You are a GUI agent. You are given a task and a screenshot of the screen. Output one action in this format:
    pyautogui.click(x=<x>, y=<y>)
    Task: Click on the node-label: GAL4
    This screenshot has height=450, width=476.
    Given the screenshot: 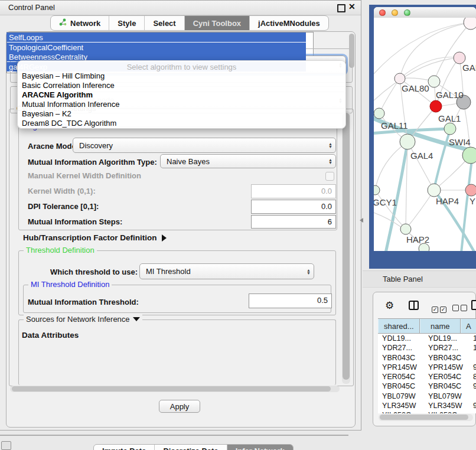 What is the action you would take?
    pyautogui.click(x=422, y=156)
    